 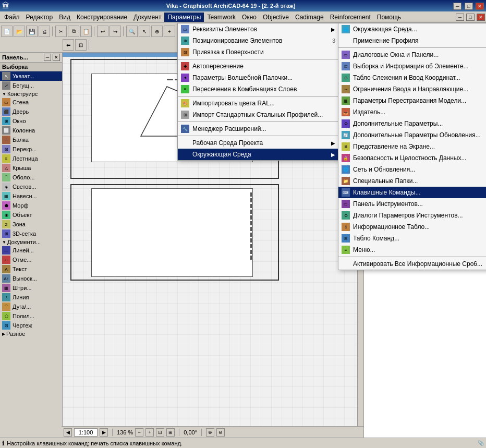 What do you see at coordinates (276, 17) in the screenshot?
I see `menu-objective: Objective` at bounding box center [276, 17].